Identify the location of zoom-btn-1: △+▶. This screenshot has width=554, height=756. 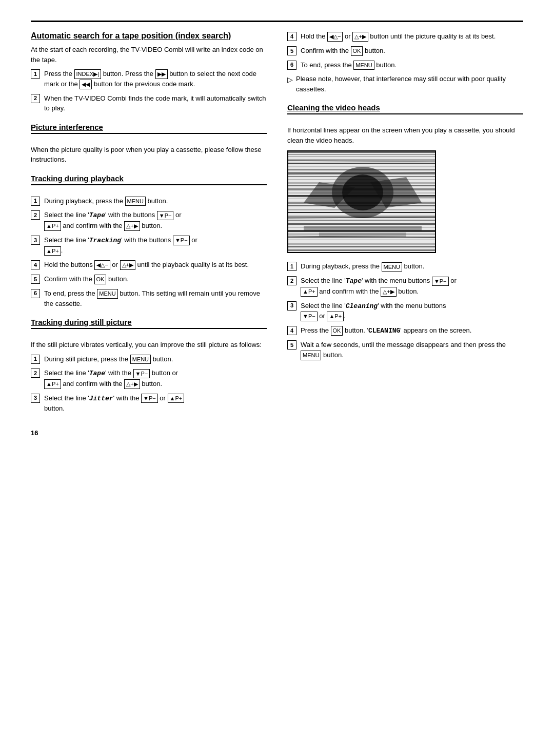
(132, 226).